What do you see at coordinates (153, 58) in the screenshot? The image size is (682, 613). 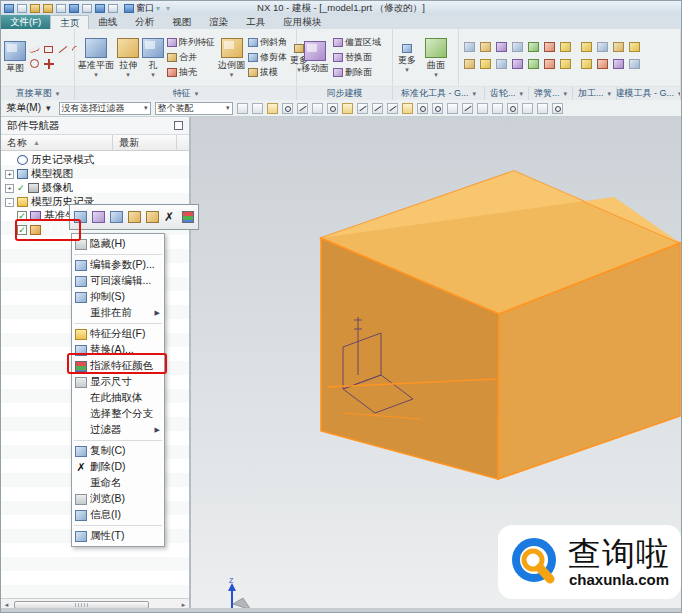 I see `hole-button: 孔 ▾` at bounding box center [153, 58].